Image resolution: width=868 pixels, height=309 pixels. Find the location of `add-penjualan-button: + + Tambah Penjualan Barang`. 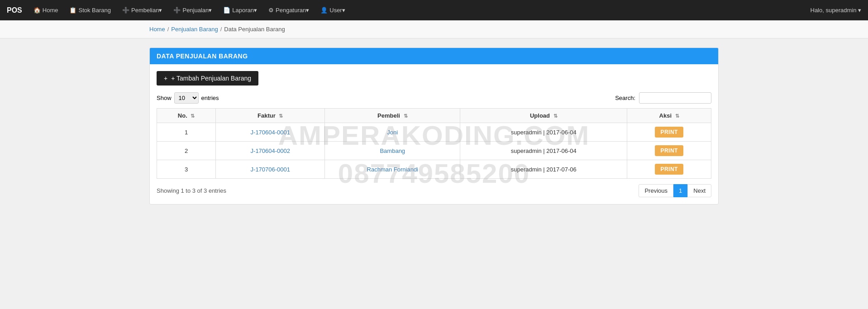

add-penjualan-button: + + Tambah Penjualan Barang is located at coordinates (207, 78).